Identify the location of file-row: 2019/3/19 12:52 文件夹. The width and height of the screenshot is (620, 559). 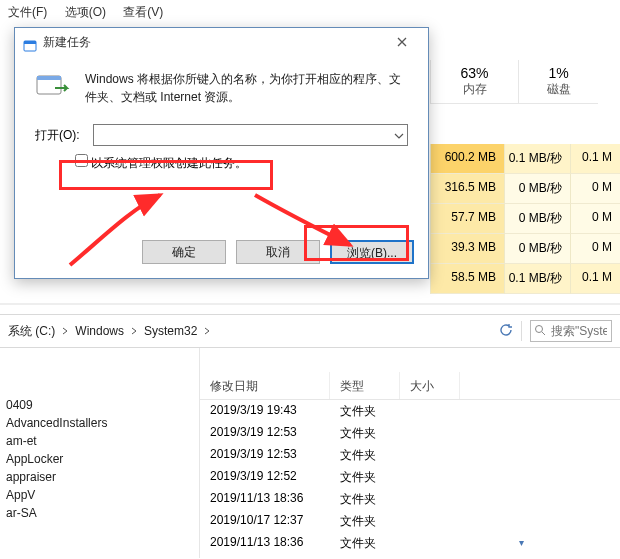
(410, 477).